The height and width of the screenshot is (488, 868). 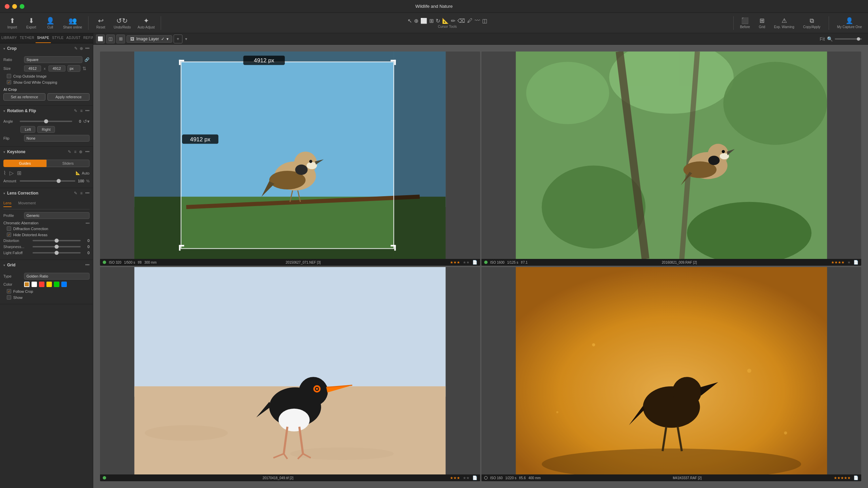 What do you see at coordinates (15, 6) in the screenshot?
I see `minimize-button` at bounding box center [15, 6].